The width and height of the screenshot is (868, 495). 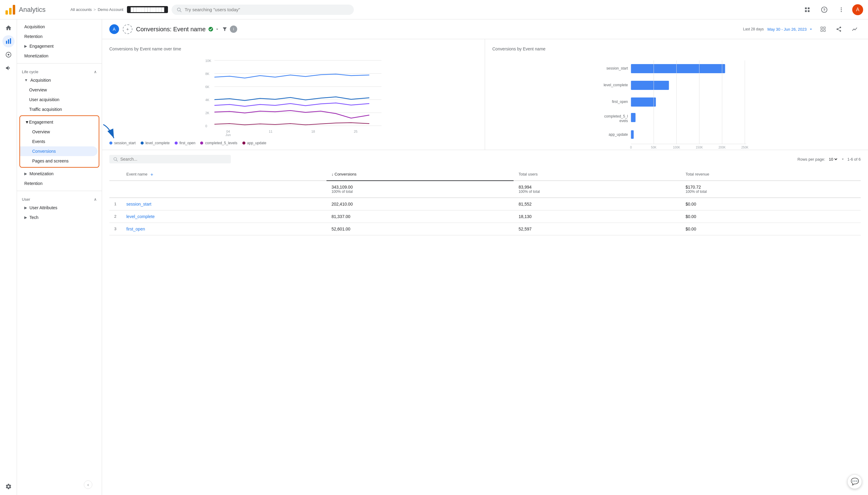 I want to click on nav-explore-button, so click(x=8, y=55).